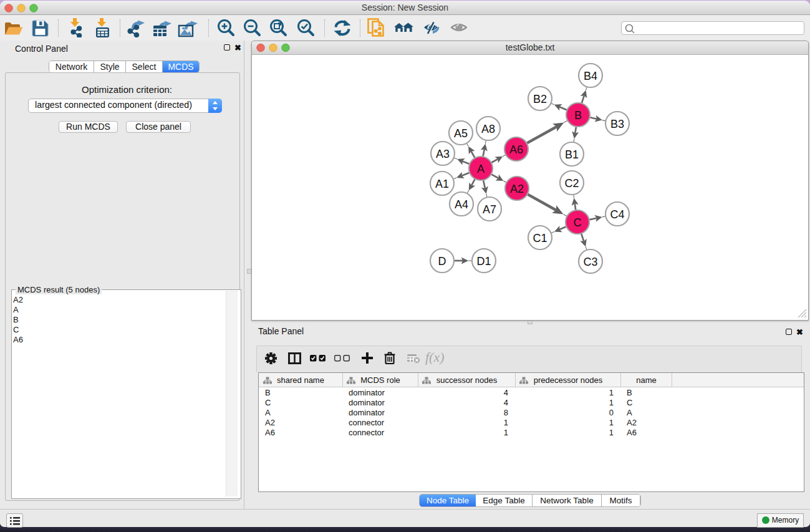  Describe the element at coordinates (577, 223) in the screenshot. I see `svg-text: C` at that location.